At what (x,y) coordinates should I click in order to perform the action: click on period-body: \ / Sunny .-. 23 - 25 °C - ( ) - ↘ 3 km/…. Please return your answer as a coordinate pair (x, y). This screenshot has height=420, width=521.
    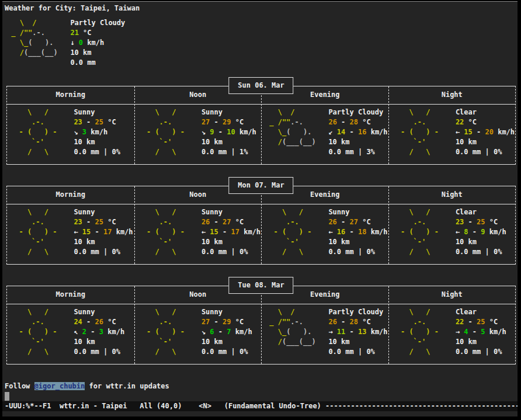
    Looking at the image, I should click on (71, 134).